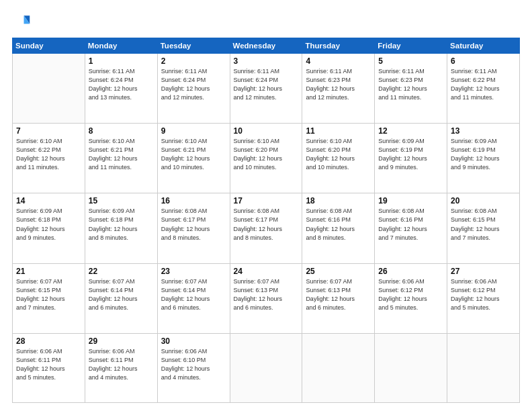 The image size is (532, 411). Describe the element at coordinates (484, 201) in the screenshot. I see `day-number: 20` at that location.